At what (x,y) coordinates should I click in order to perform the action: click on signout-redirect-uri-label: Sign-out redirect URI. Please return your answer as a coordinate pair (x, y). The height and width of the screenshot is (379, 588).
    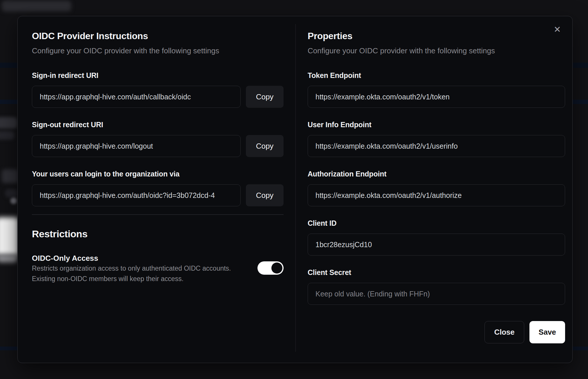
    Looking at the image, I should click on (158, 125).